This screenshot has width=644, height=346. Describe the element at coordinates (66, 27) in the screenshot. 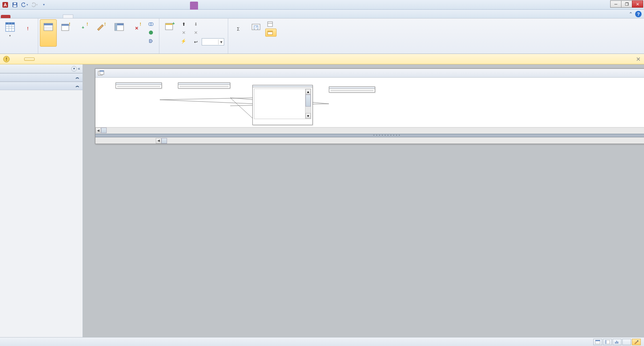

I see `maketable-icon: !` at that location.